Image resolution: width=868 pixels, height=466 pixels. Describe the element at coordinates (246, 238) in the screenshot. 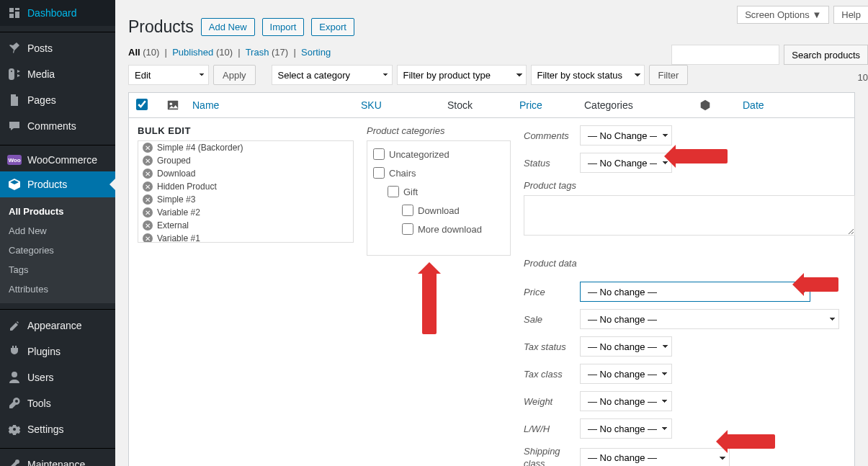

I see `list-item: ✕Variable #1` at that location.